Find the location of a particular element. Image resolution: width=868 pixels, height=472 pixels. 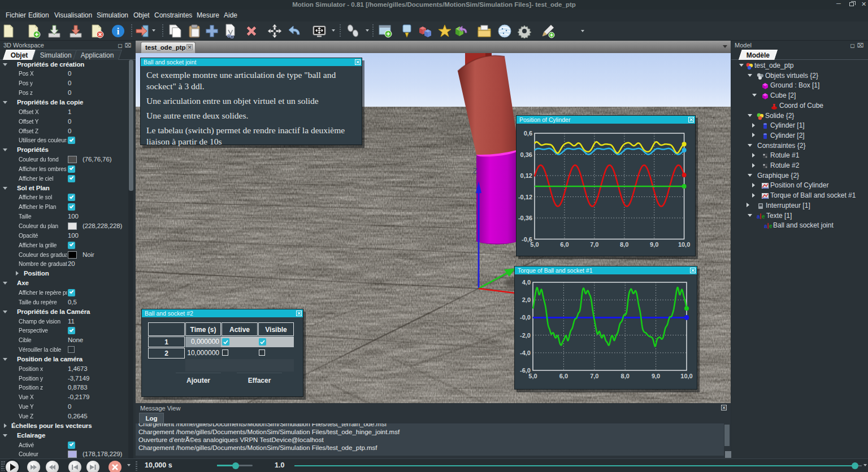

svg-text: -0,36 is located at coordinates (526, 218).